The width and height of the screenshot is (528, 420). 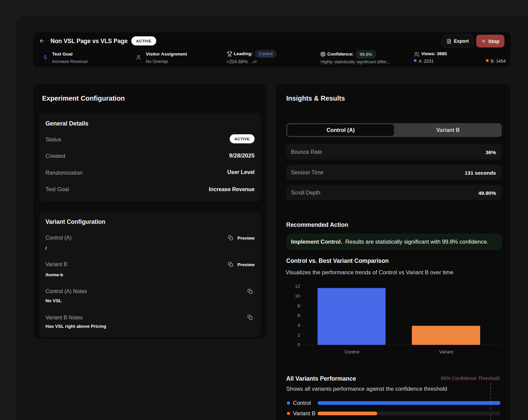 What do you see at coordinates (298, 286) in the screenshot?
I see `svg-text: 12` at bounding box center [298, 286].